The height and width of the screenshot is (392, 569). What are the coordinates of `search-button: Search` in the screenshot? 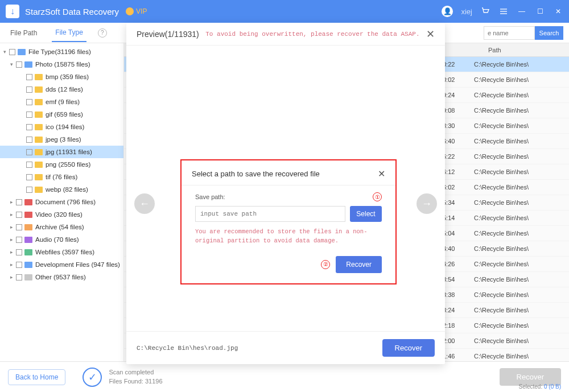 It's located at (549, 33).